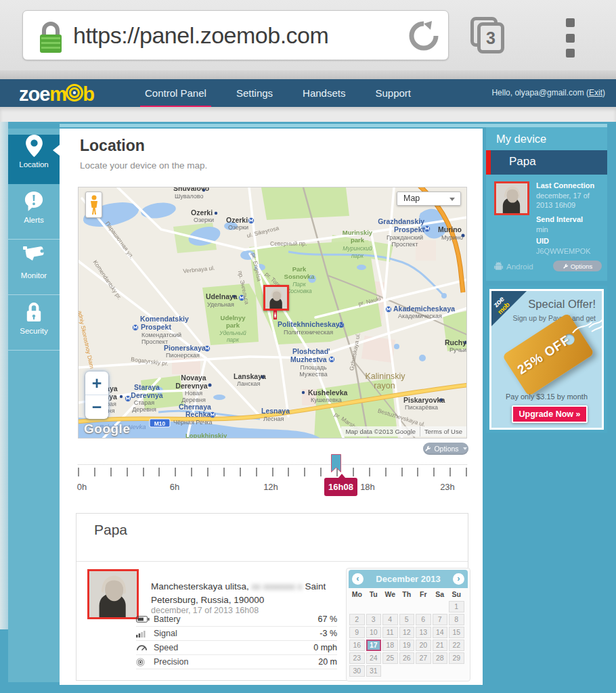 The image size is (616, 693). What do you see at coordinates (51, 39) in the screenshot?
I see `https-lock-icon` at bounding box center [51, 39].